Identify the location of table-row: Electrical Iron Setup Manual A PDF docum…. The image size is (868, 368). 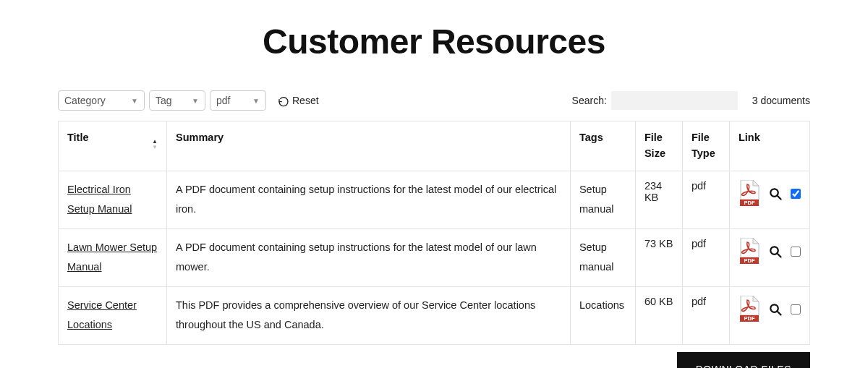
(434, 200).